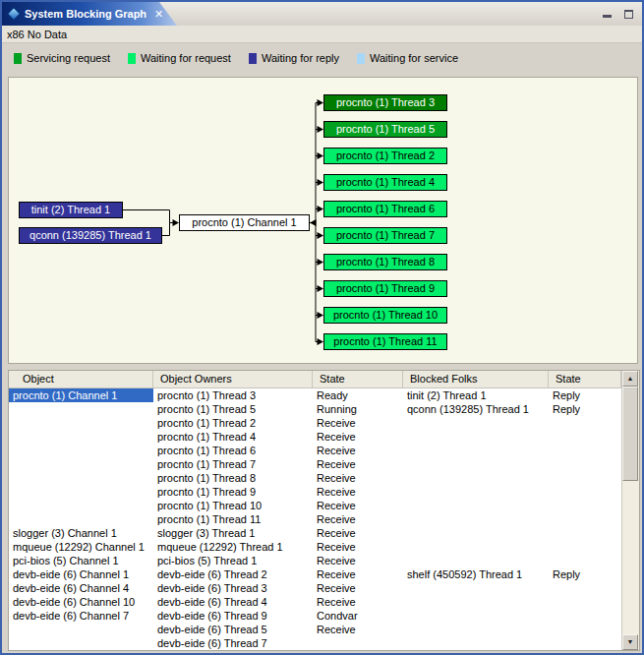 The image size is (644, 655). Describe the element at coordinates (233, 464) in the screenshot. I see `table-cell: procnto (1) Thread 7` at that location.